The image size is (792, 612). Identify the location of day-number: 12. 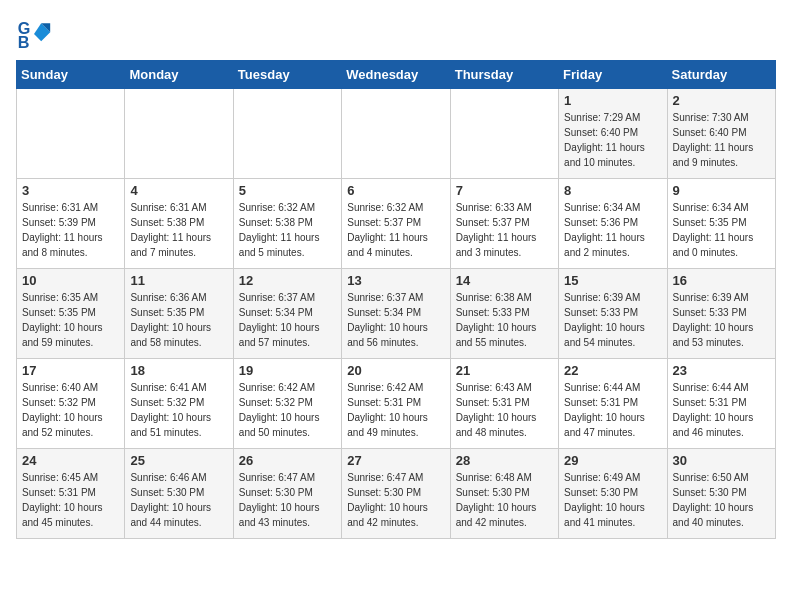
(288, 280).